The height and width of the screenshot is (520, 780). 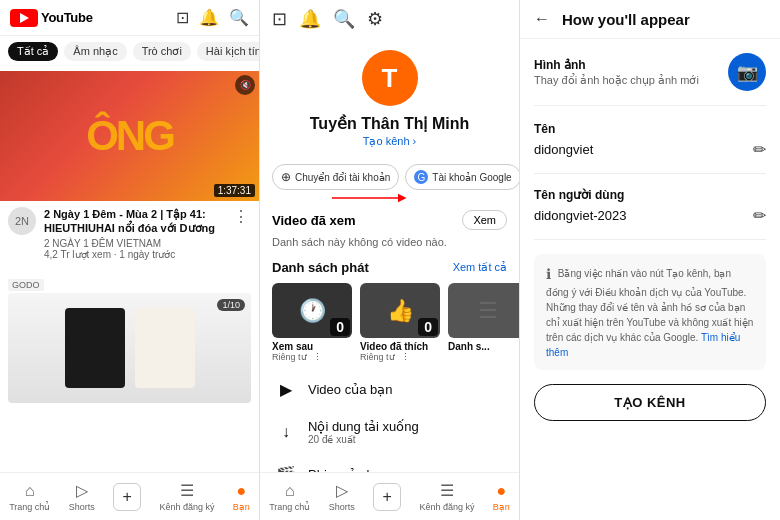 What do you see at coordinates (242, 497) in the screenshot?
I see `nav-you-left: ● Bạn` at bounding box center [242, 497].